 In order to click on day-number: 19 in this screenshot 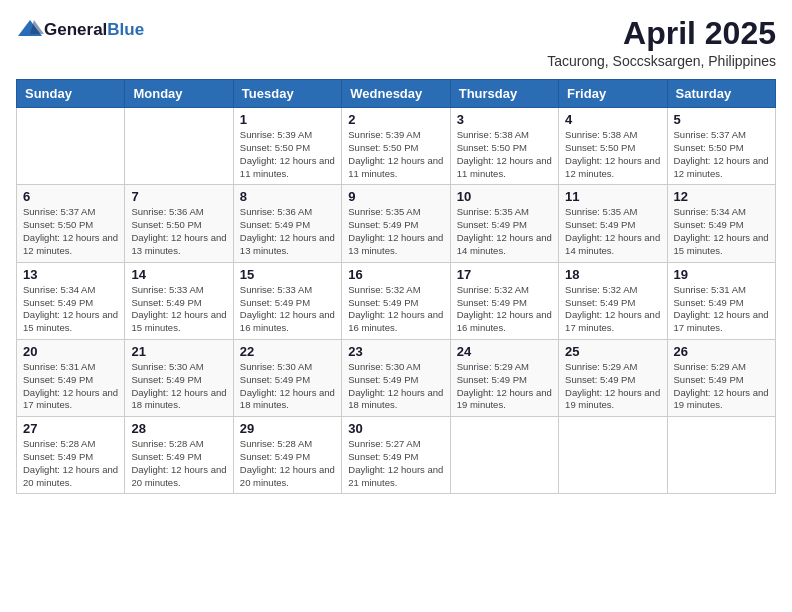, I will do `click(722, 274)`.